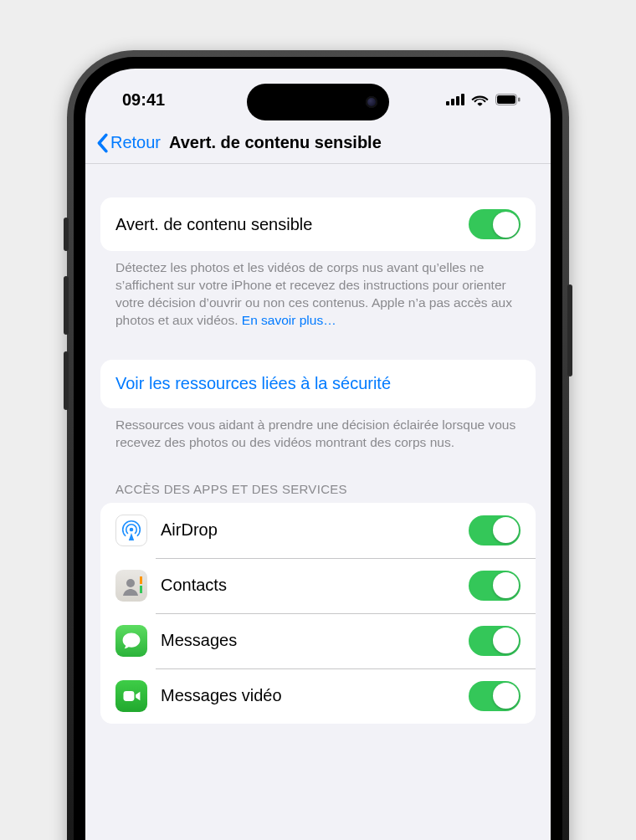 The width and height of the screenshot is (636, 840). I want to click on wifi-icon, so click(480, 100).